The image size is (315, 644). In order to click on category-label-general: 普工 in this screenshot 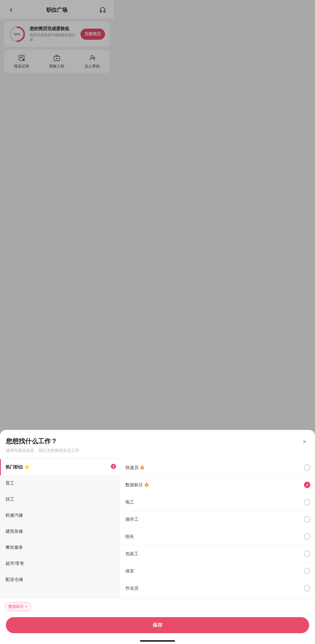, I will do `click(10, 483)`.